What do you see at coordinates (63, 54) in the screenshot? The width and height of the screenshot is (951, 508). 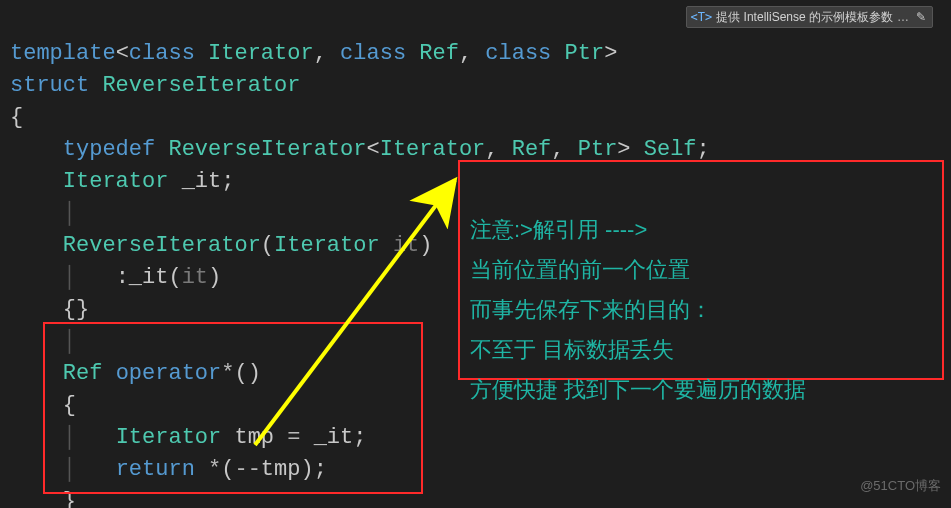 I see `keyword-template: template` at bounding box center [63, 54].